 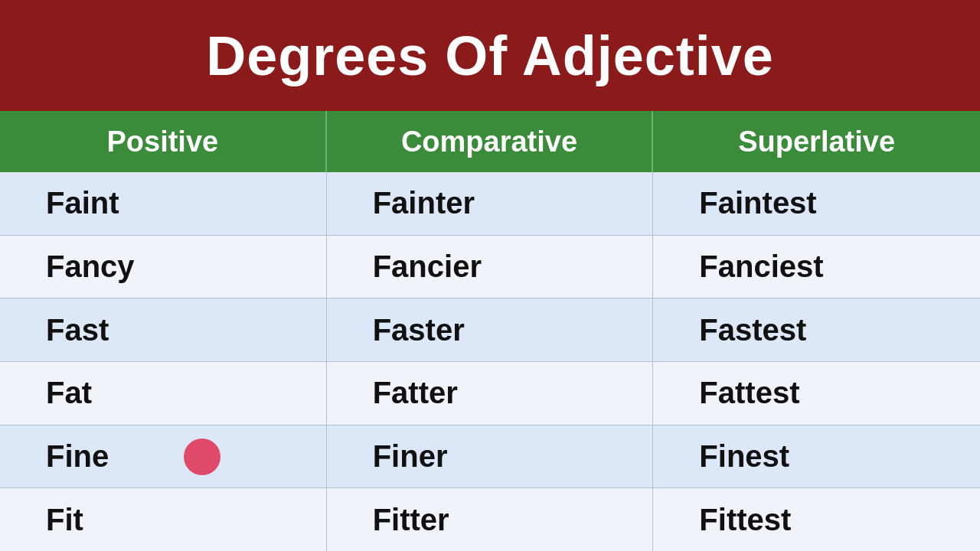 I want to click on page-title: Degrees Of Adjective, so click(x=490, y=56).